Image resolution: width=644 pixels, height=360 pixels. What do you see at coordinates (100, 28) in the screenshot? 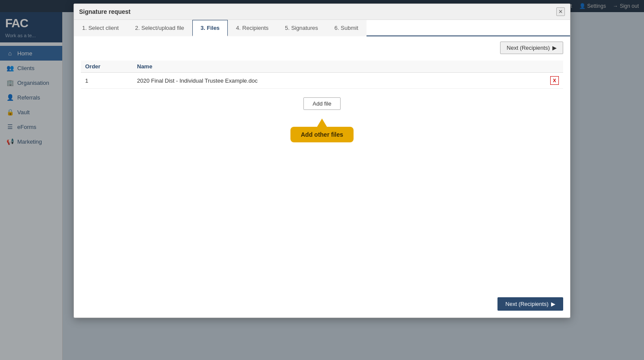
I see `tab-select-client: 1. Select client` at bounding box center [100, 28].